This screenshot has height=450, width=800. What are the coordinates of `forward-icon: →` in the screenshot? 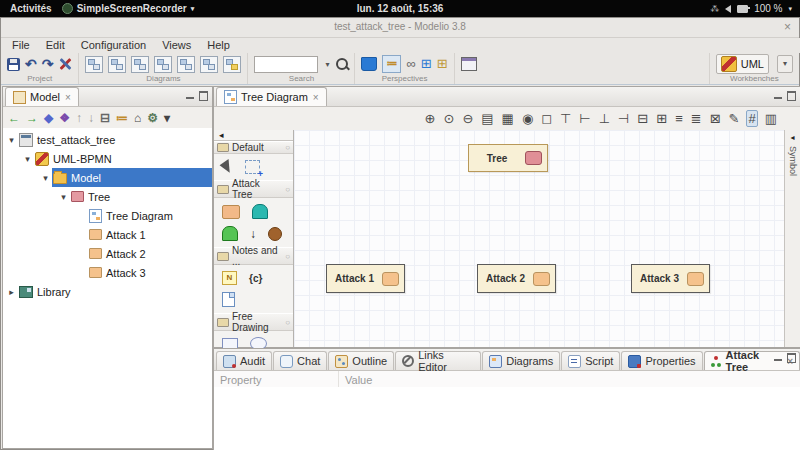 It's located at (32, 118).